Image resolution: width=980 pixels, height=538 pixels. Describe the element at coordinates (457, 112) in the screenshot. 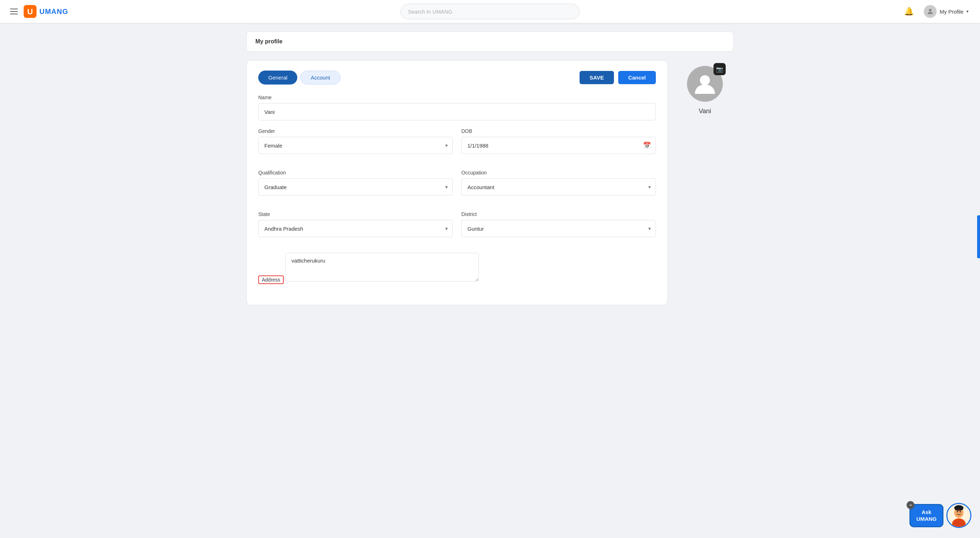

I see `name-input` at that location.